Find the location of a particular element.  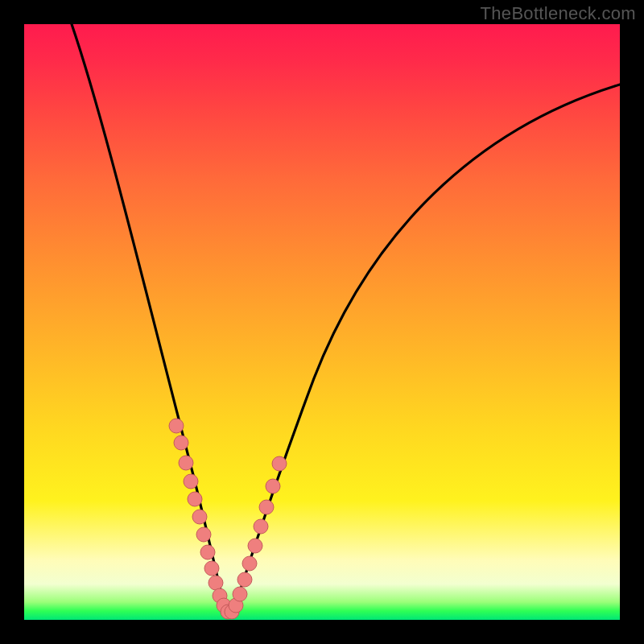

watermark-text: TheBottleneck.com is located at coordinates (559, 14).